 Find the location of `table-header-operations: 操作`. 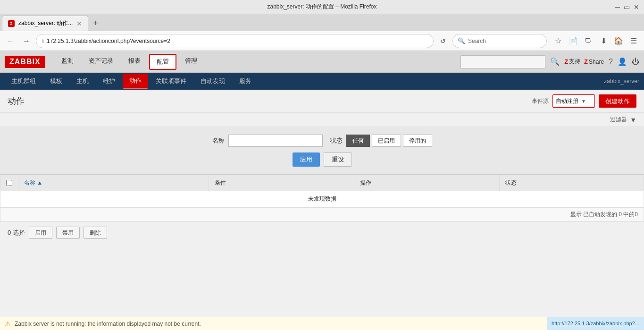

table-header-operations: 操作 is located at coordinates (427, 183).